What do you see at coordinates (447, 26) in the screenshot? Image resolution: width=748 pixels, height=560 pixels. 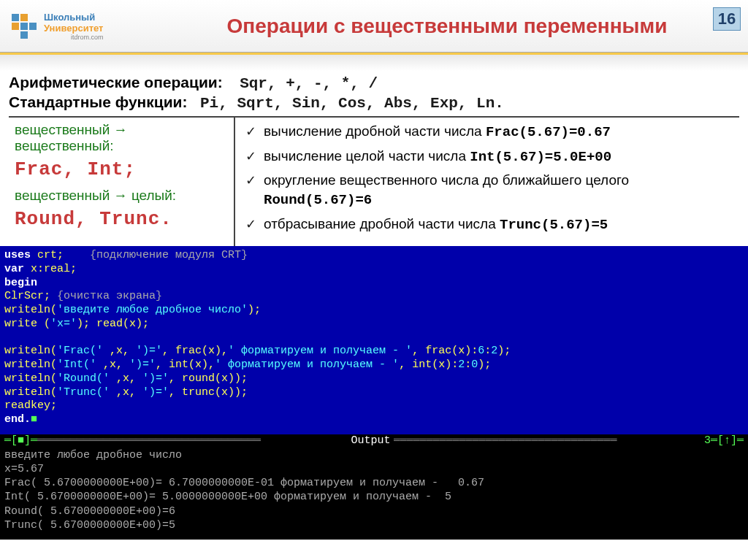 I see `slide-title: Операции с вещественными переменными` at bounding box center [447, 26].